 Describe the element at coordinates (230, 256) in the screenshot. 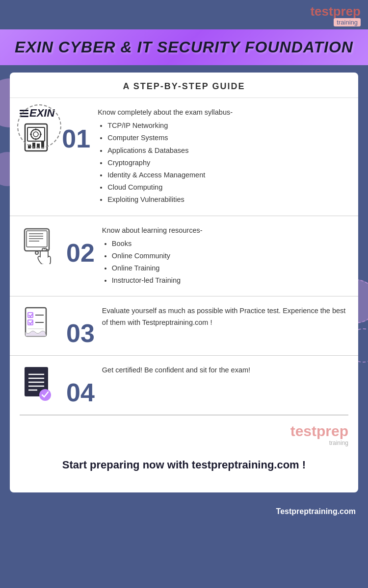

I see `list-item: Online Community` at that location.